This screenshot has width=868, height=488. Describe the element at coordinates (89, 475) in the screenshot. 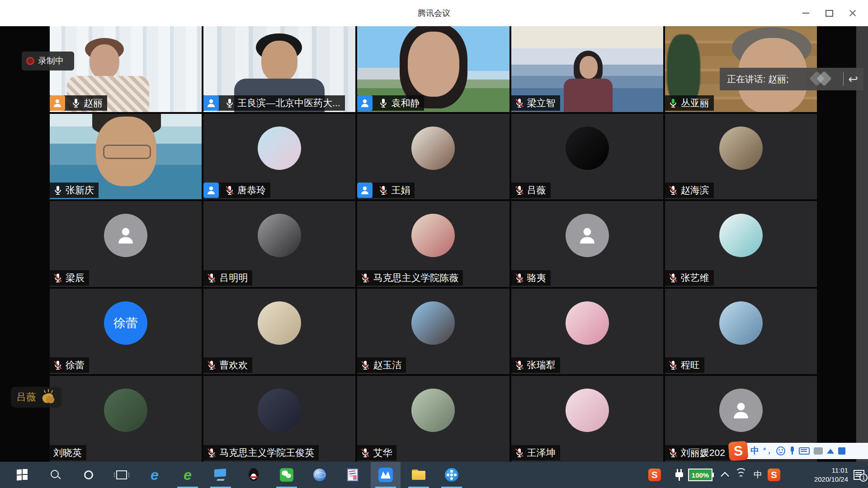

I see `cortana-icon` at that location.